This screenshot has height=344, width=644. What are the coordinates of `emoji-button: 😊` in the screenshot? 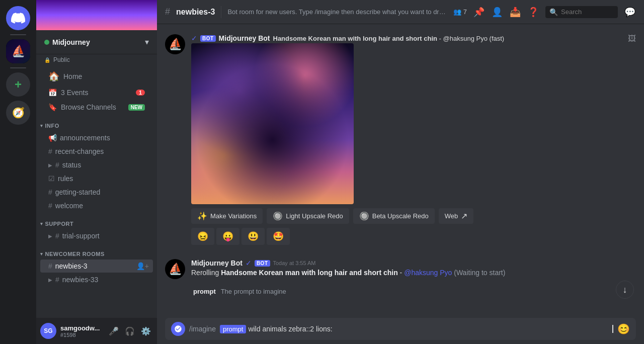 It's located at (624, 329).